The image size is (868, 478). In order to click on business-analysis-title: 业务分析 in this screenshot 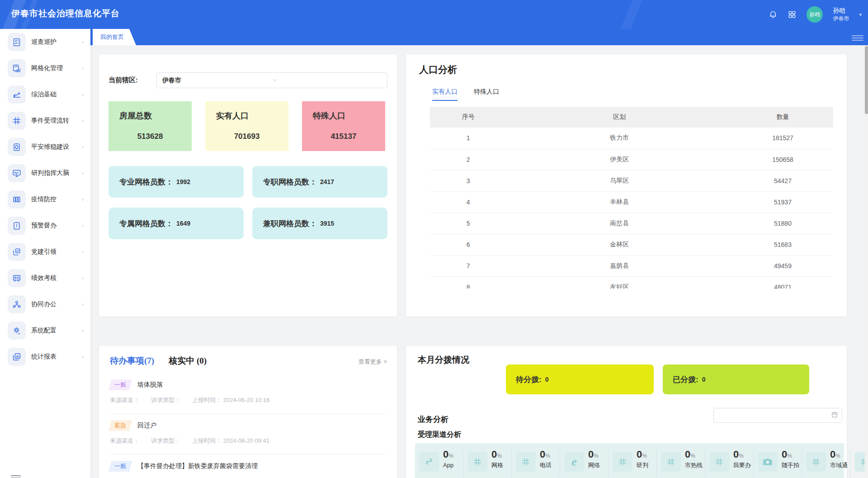, I will do `click(433, 420)`.